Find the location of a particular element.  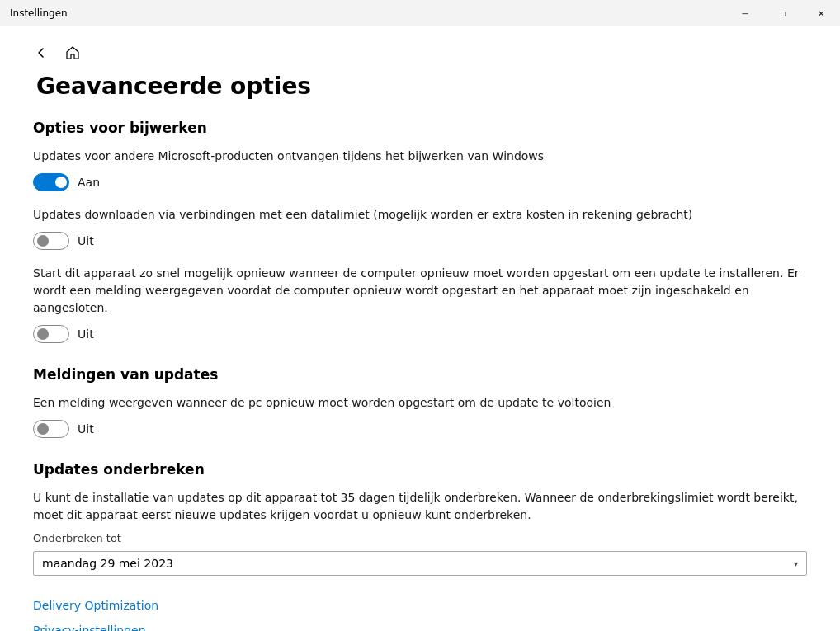

links-section: Delivery Optimization Privacy-instelling… is located at coordinates (420, 615).